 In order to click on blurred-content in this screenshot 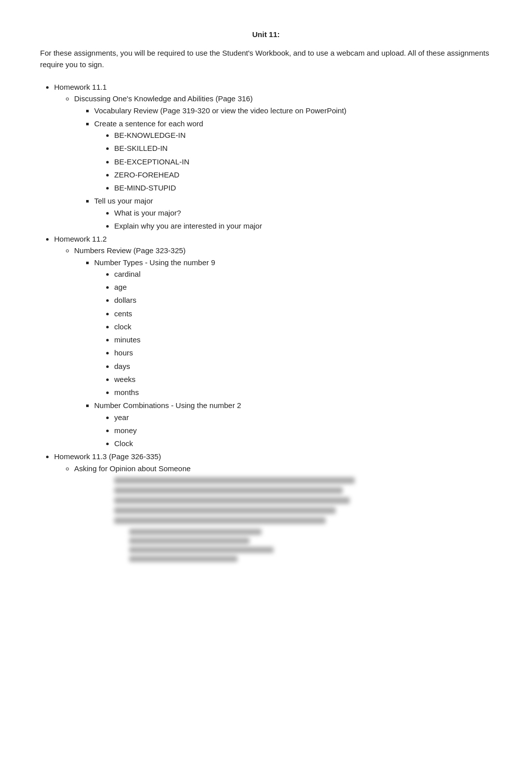, I will do `click(234, 519)`.